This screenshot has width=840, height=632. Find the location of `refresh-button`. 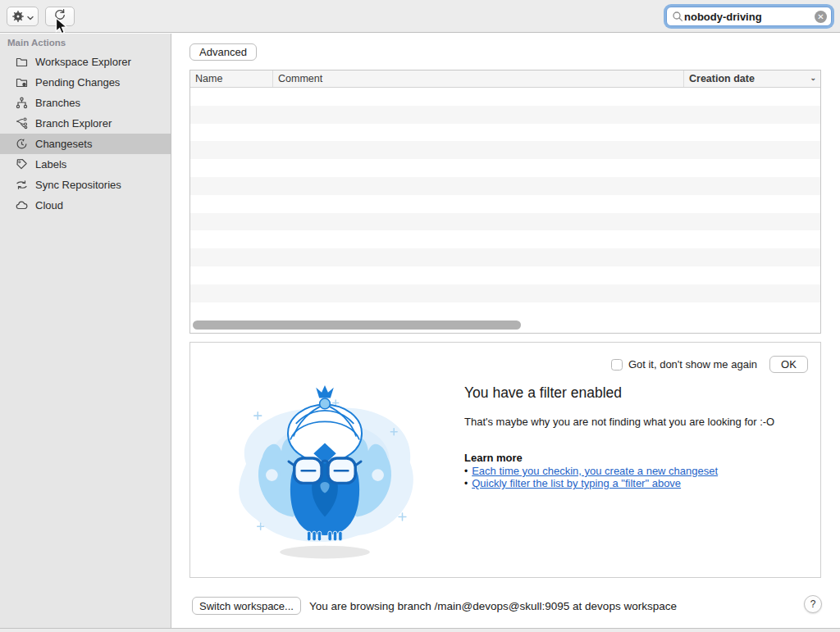

refresh-button is located at coordinates (60, 16).